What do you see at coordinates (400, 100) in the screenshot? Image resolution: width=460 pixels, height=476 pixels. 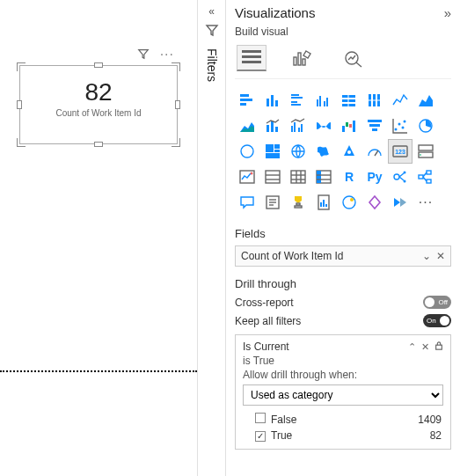 I see `line-chart-icon` at bounding box center [400, 100].